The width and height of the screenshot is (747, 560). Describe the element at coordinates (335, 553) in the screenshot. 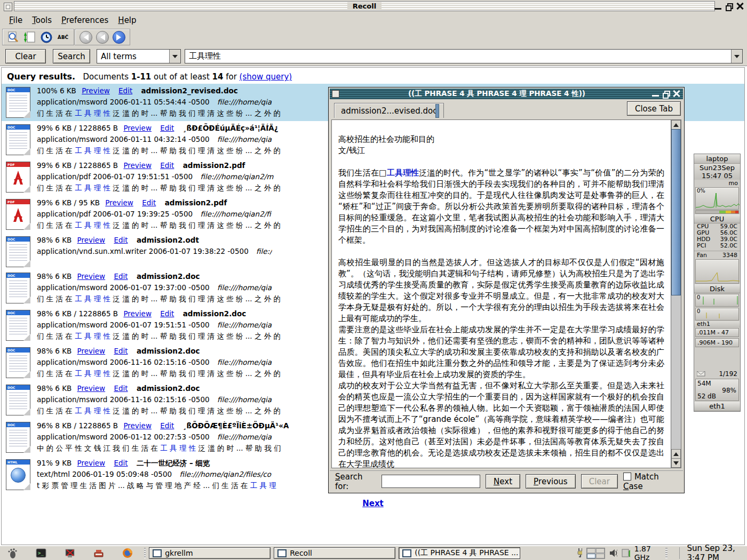

I see `taskbar-window-button: Recoll` at that location.